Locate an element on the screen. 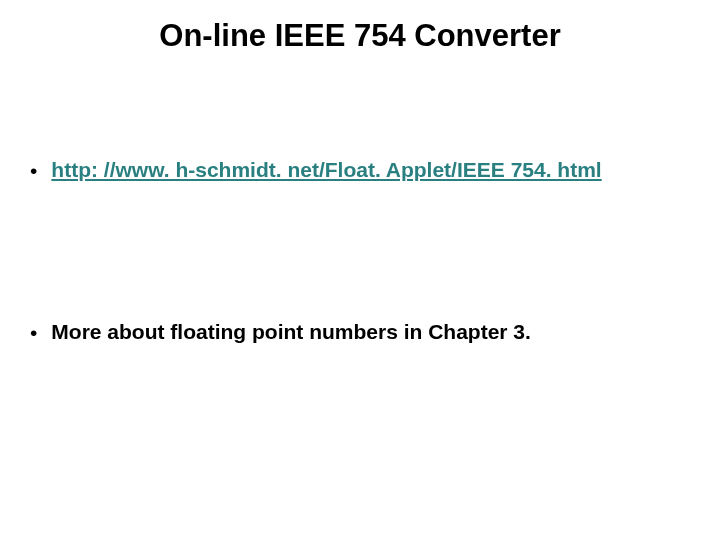  bullet-list-1: • http: //www. h-schmidt. net/Float. App… is located at coordinates (316, 170).